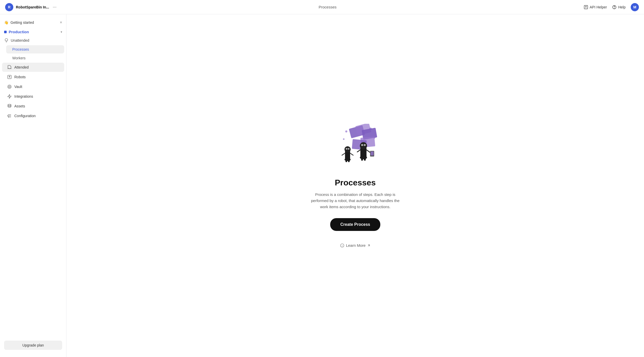 Image resolution: width=644 pixels, height=357 pixels. I want to click on info-icon, so click(342, 246).